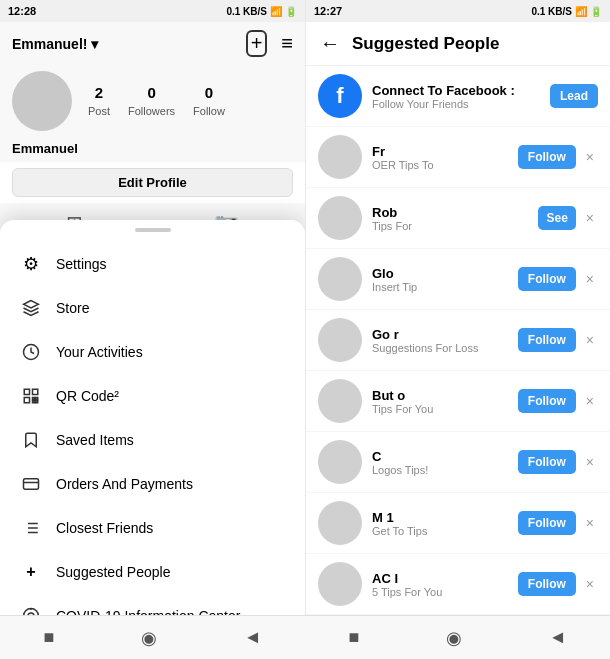 This screenshot has width=610, height=659. What do you see at coordinates (149, 638) in the screenshot?
I see `nav-home-left: ◉` at bounding box center [149, 638].